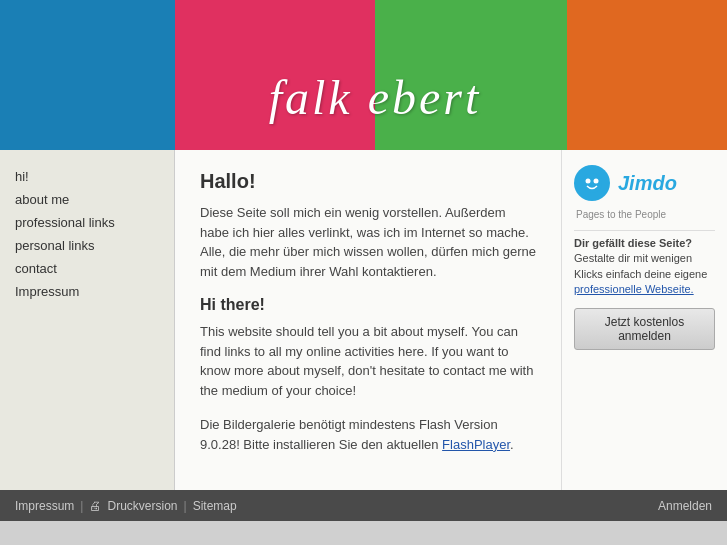  Describe the element at coordinates (368, 242) in the screenshot. I see `para-de: Diese Seite soll mich ein wenig vorstell…` at that location.